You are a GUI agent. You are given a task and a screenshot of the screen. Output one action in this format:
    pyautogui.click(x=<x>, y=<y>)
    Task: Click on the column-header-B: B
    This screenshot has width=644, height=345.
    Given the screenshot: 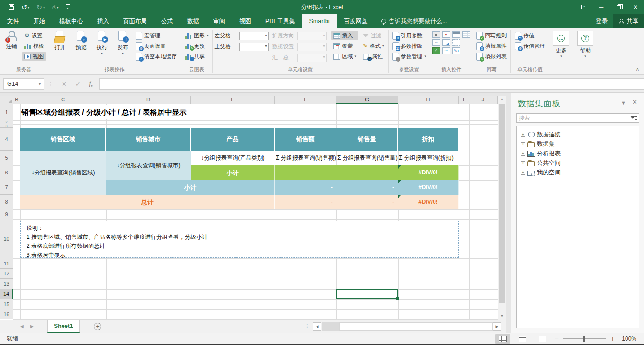 What is the action you would take?
    pyautogui.click(x=17, y=100)
    